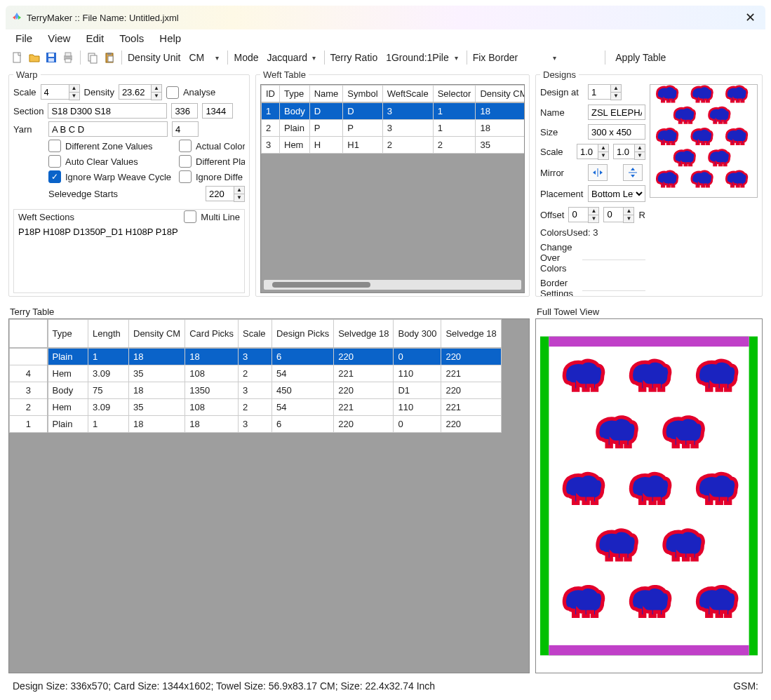 This screenshot has width=771, height=700. What do you see at coordinates (386, 18) in the screenshot?
I see `titlebar: TerryMaker :: File Name: Untitled.jxml ✕` at bounding box center [386, 18].